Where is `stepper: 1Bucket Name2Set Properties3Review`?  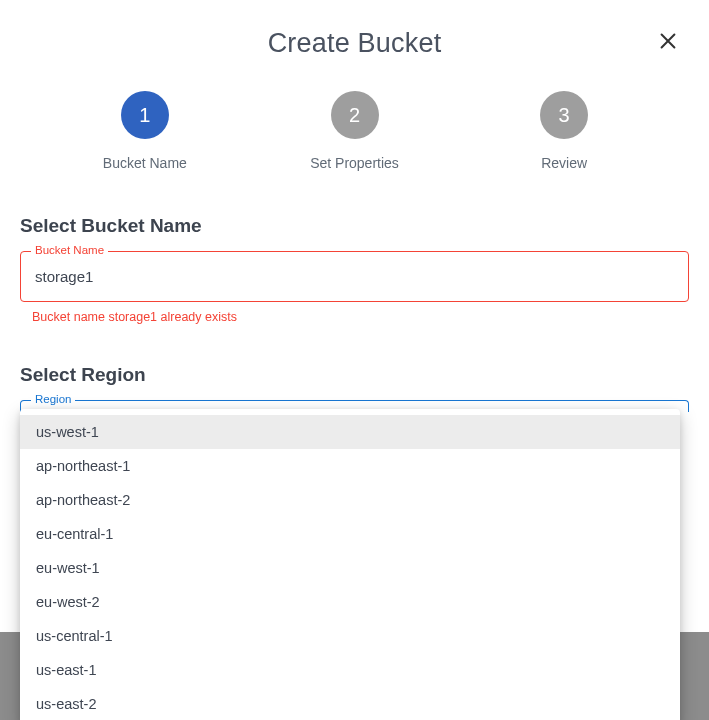 stepper: 1Bucket Name2Set Properties3Review is located at coordinates (354, 131).